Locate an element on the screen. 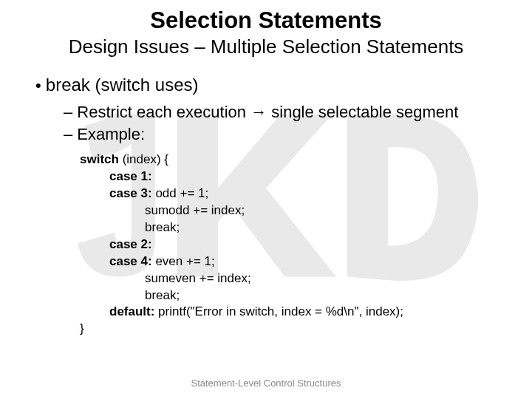 Image resolution: width=532 pixels, height=399 pixels. footer-text: Statement-Level Control Structures is located at coordinates (266, 383).